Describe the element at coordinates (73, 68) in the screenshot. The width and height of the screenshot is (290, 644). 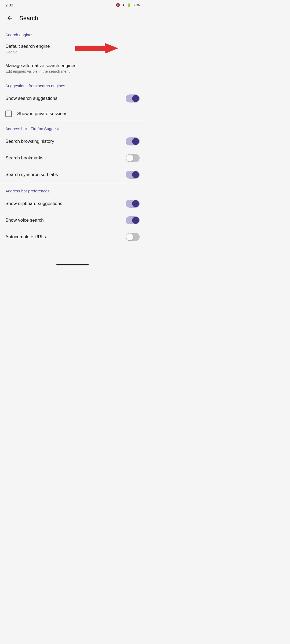
I see `manage-alternative-engines-item: Manage alternative search engines Edit e…` at that location.